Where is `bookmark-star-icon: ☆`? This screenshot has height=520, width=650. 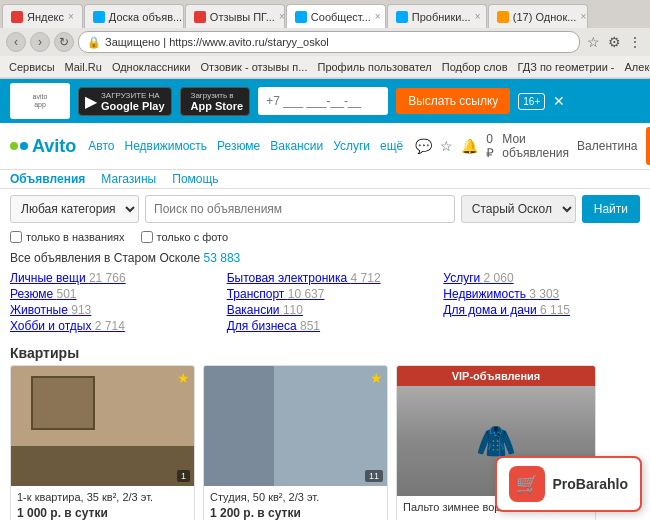 bookmark-star-icon: ☆ is located at coordinates (593, 42).